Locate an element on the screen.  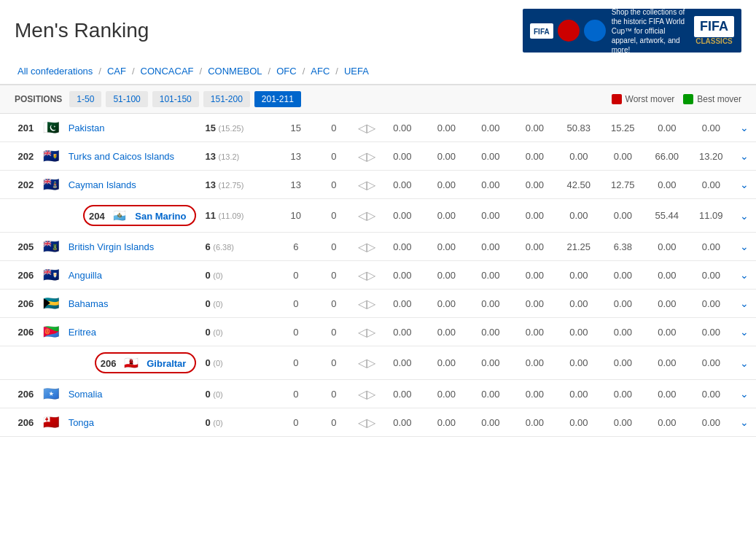
fifa-advertisement: FIFA Shop the collections of the histori… is located at coordinates (632, 31).